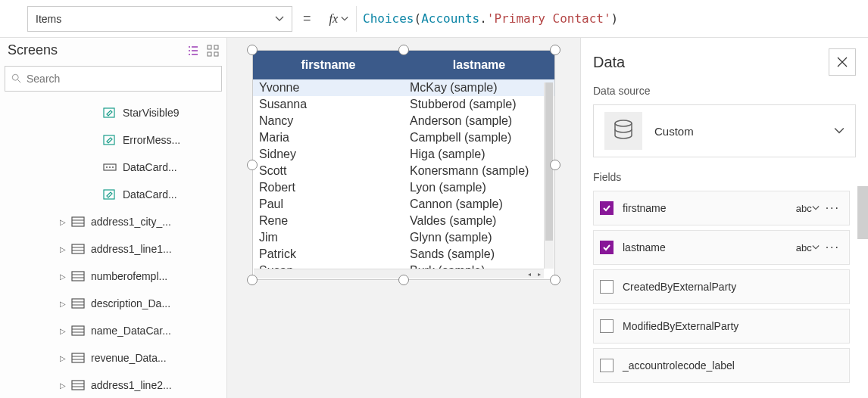 This screenshot has height=398, width=868. I want to click on tree-label: address1_line1..., so click(132, 249).